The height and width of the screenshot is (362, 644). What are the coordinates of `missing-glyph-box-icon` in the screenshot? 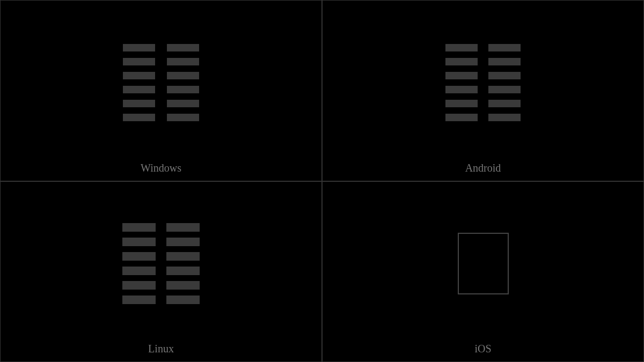 It's located at (483, 264).